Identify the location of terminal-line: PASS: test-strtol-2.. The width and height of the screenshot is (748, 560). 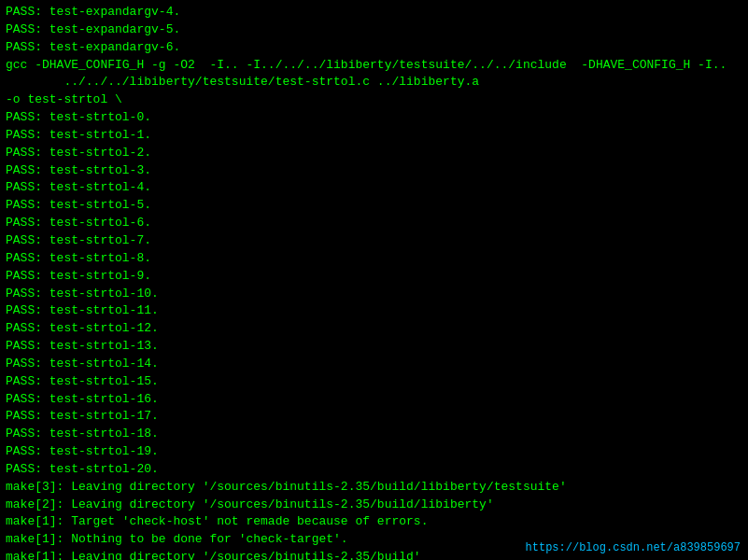
(374, 153).